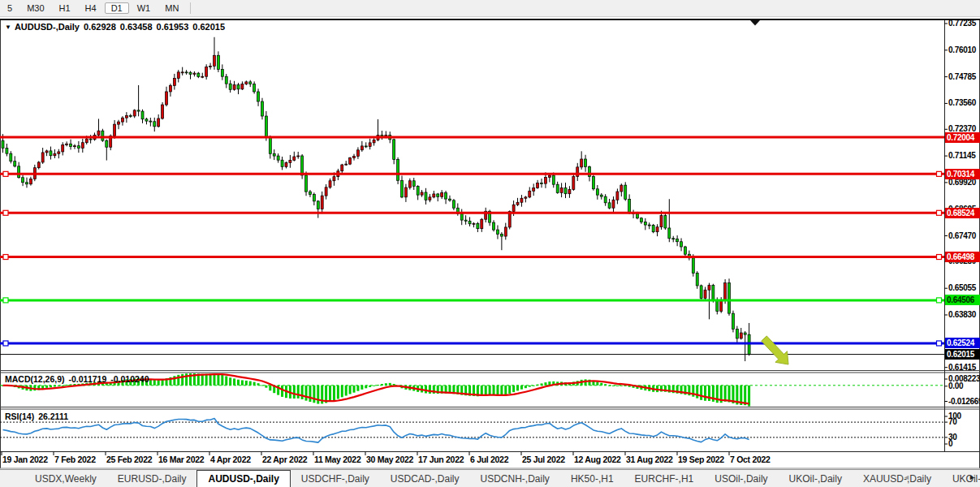  Describe the element at coordinates (593, 479) in the screenshot. I see `tab-hk50-h1: HK50-,H1` at that location.